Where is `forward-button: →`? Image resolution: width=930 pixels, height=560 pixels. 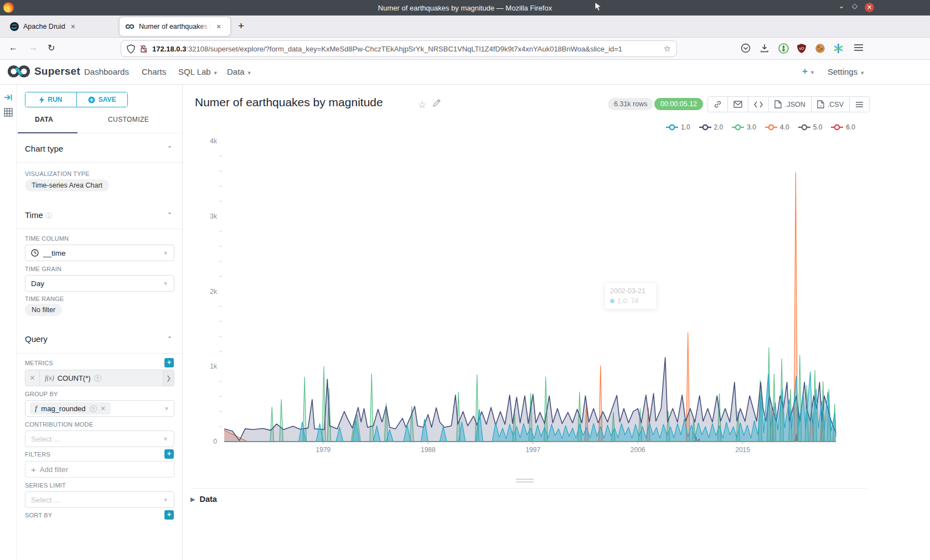 forward-button: → is located at coordinates (33, 48).